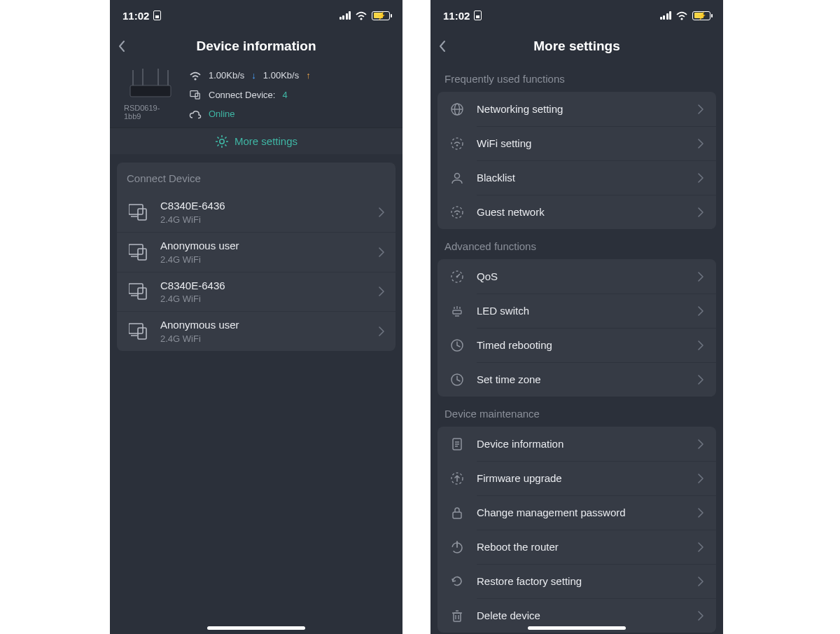 The image size is (840, 634). What do you see at coordinates (457, 547) in the screenshot?
I see `power-icon` at bounding box center [457, 547].